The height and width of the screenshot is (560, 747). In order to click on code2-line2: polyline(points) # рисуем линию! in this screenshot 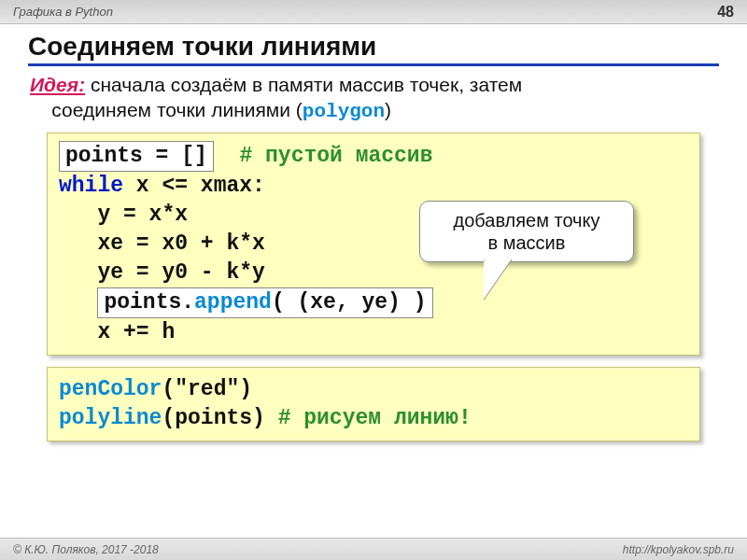, I will do `click(374, 418)`.